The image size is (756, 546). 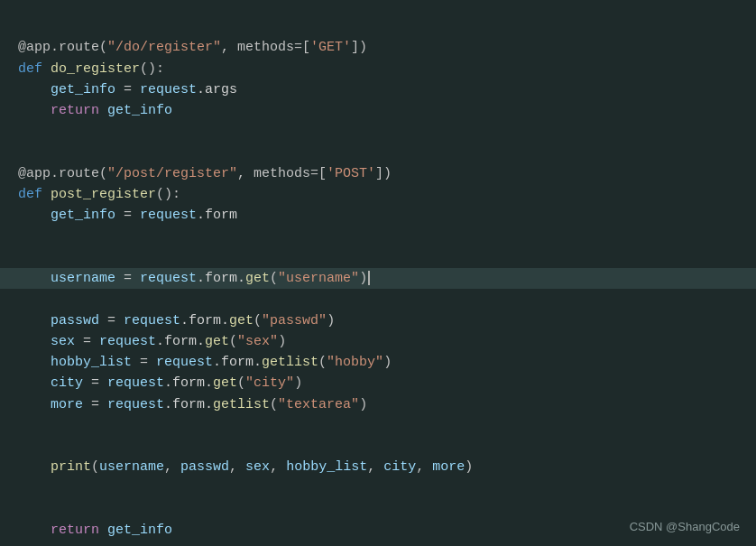 What do you see at coordinates (96, 110) in the screenshot?
I see `line-4: return get_info` at bounding box center [96, 110].